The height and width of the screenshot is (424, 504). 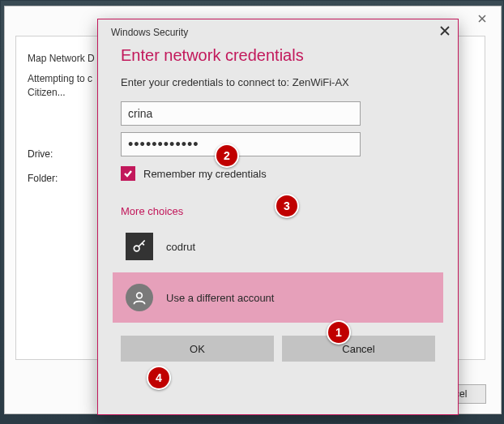 What do you see at coordinates (181, 246) in the screenshot?
I see `saved-account-name: codrut` at bounding box center [181, 246].